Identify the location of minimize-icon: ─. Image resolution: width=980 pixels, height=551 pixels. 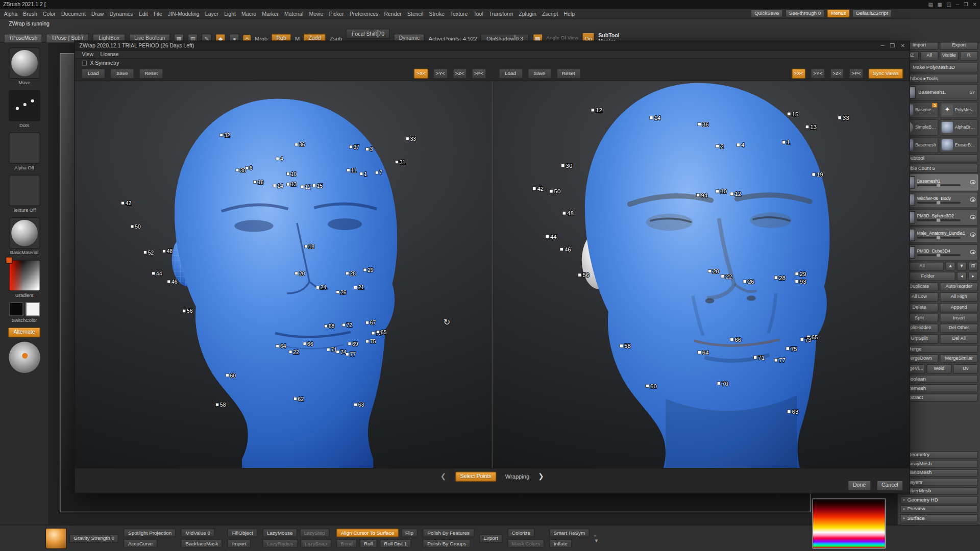
(958, 4).